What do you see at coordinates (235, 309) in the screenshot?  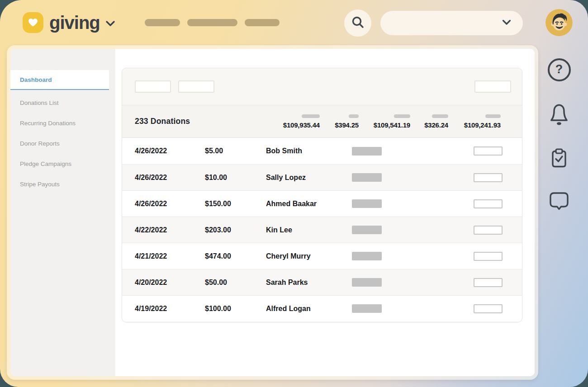 I see `donation-amount: $100.00` at bounding box center [235, 309].